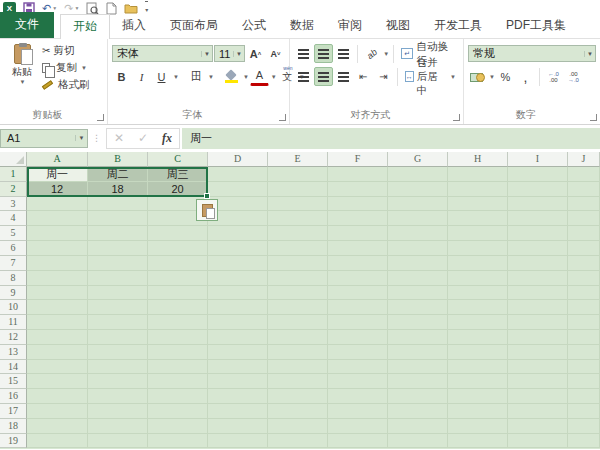 Image resolution: width=600 pixels, height=450 pixels. Describe the element at coordinates (14, 338) in the screenshot. I see `row-header-12: 12` at that location.